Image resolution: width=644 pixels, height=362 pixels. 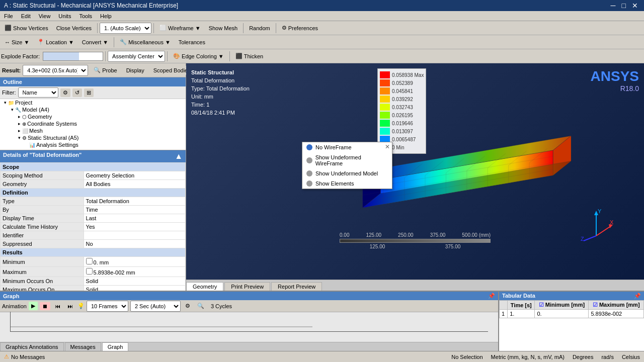 What do you see at coordinates (42, 210) in the screenshot?
I see `details-cell-label: By` at bounding box center [42, 210].